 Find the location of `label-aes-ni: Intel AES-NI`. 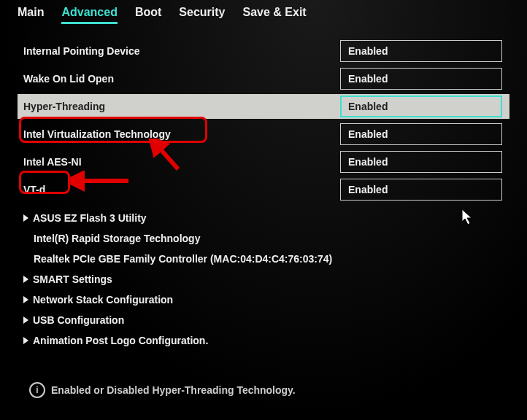

label-aes-ni: Intel AES-NI is located at coordinates (179, 162).